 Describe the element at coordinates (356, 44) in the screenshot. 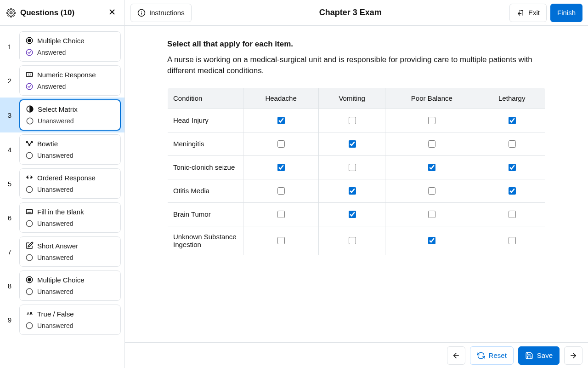

I see `question-title: Select all that apply for each item.` at that location.